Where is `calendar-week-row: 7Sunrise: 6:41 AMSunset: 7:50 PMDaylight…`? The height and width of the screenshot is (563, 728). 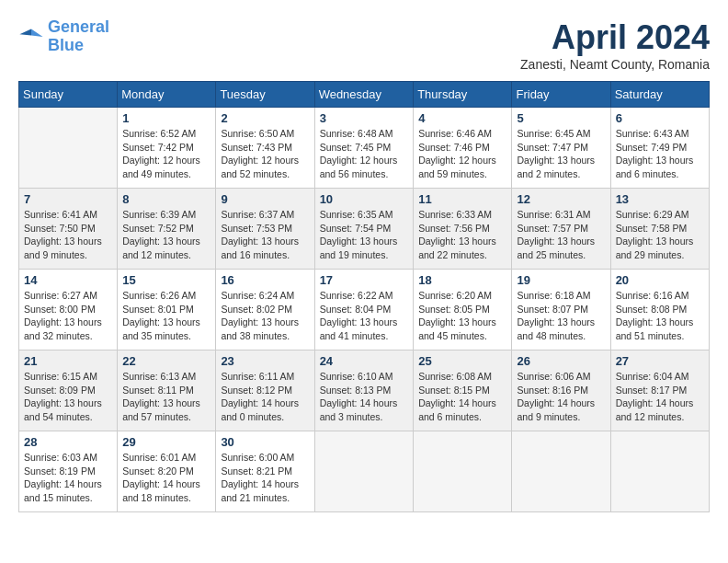 calendar-week-row: 7Sunrise: 6:41 AMSunset: 7:50 PMDaylight… is located at coordinates (364, 229).